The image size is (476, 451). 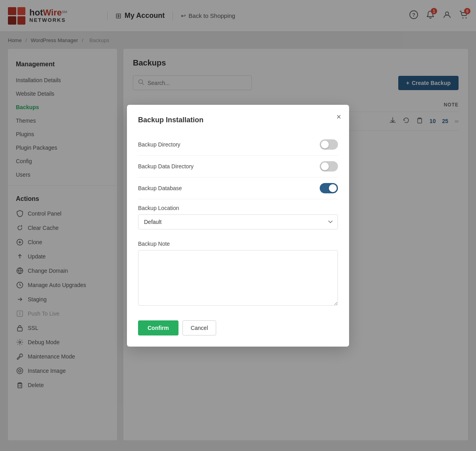 I want to click on backup-directory-label: Backup Directory, so click(x=229, y=145).